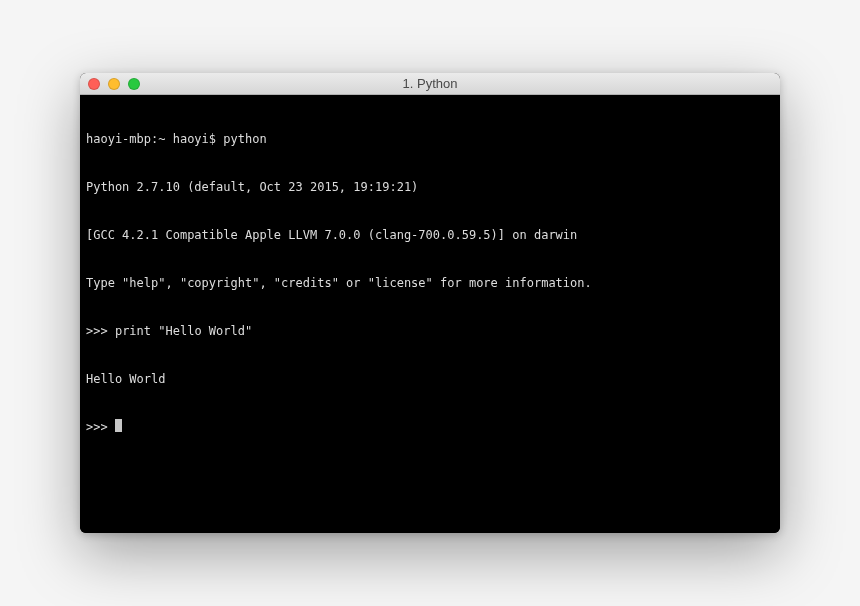 The image size is (860, 606). I want to click on repl-current-line: >>>, so click(430, 427).